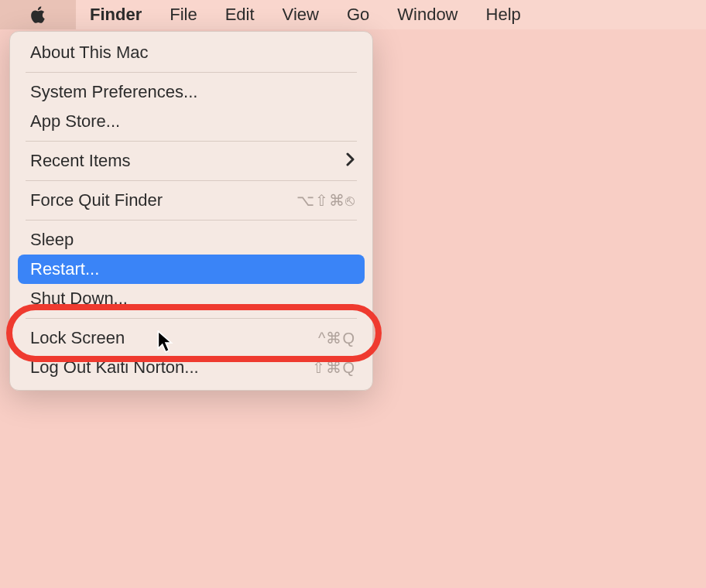  I want to click on menu-item-recent-items: Recent Items, so click(191, 161).